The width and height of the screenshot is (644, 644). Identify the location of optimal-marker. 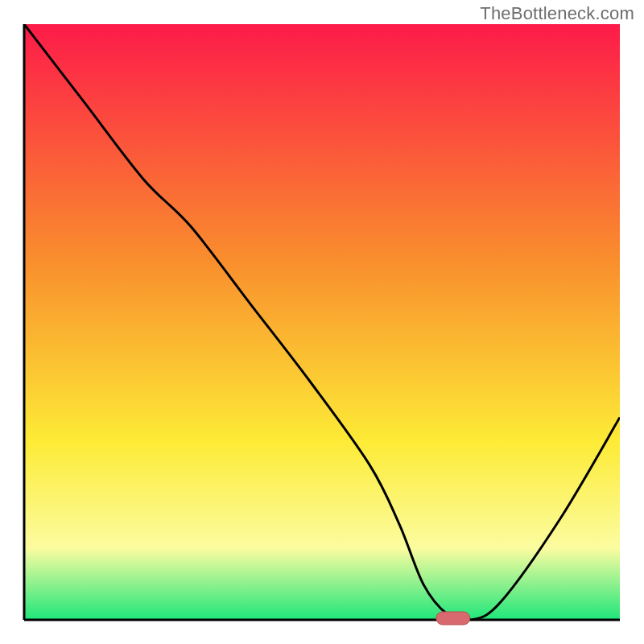
(453, 618).